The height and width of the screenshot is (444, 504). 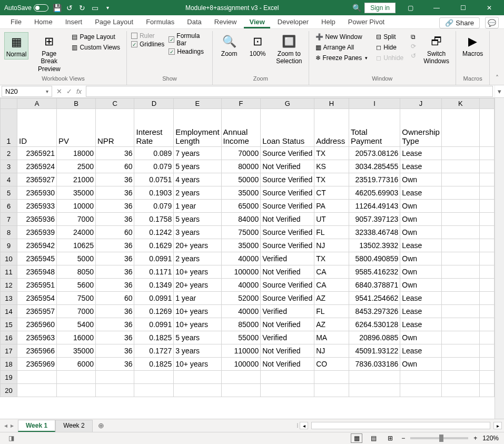 What do you see at coordinates (367, 22) in the screenshot?
I see `tab-power-pivot: Power Pivot` at bounding box center [367, 22].